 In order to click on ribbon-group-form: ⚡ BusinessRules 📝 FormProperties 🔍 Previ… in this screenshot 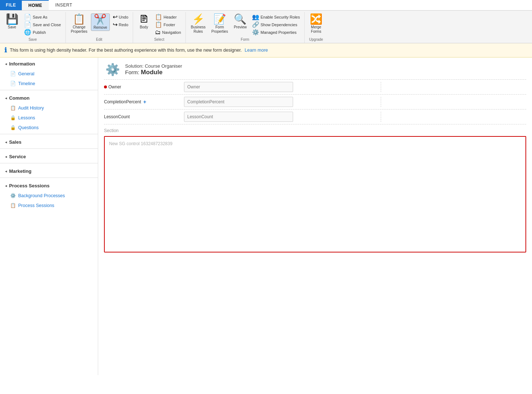, I will do `click(245, 28)`.